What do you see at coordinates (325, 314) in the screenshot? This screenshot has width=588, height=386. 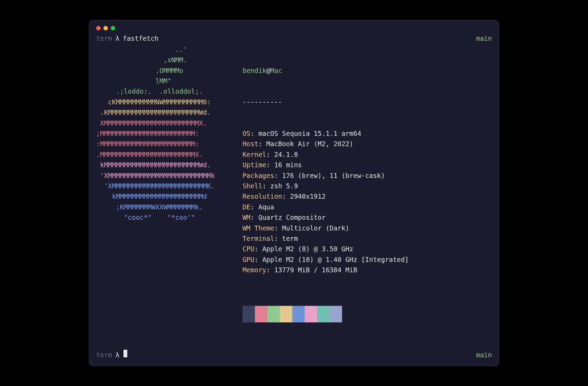 I see `color-palette` at bounding box center [325, 314].